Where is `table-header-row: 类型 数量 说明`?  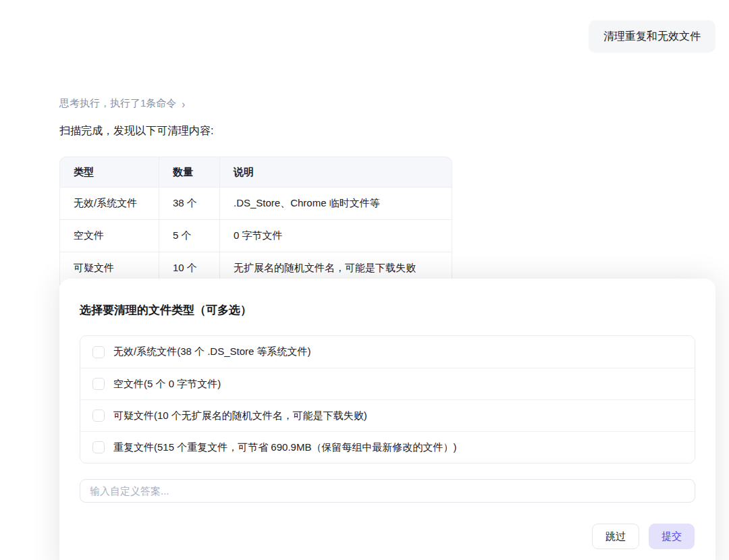 table-header-row: 类型 数量 说明 is located at coordinates (256, 172).